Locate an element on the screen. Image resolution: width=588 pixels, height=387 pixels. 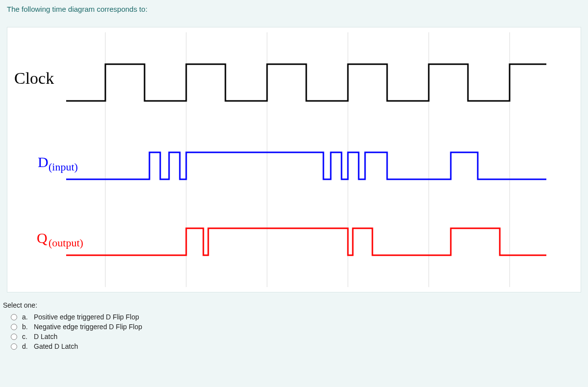
svg-text: (output) is located at coordinates (66, 243).